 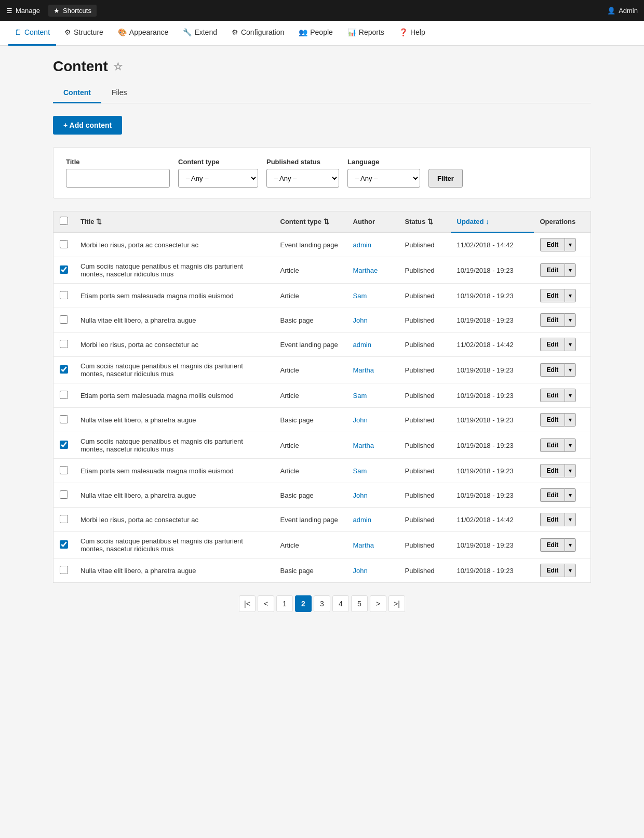 I want to click on filter-button: Filter, so click(x=446, y=178).